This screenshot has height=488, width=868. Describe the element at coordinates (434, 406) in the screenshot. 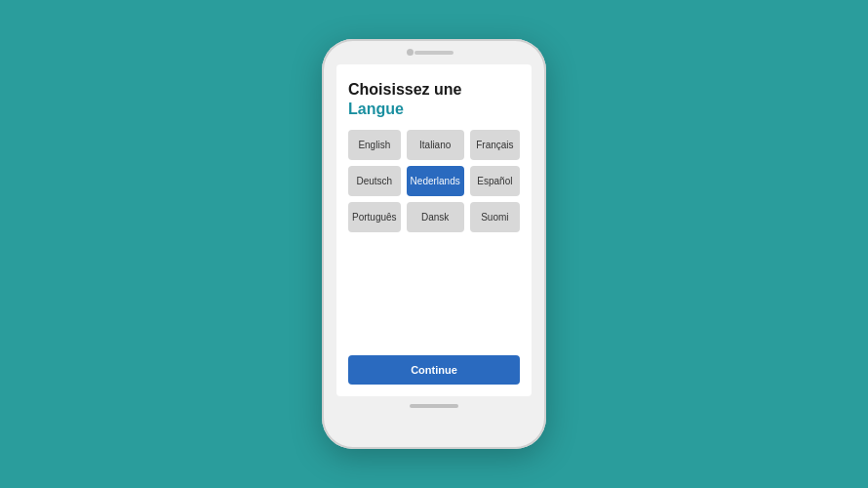

I see `home-indicator` at that location.